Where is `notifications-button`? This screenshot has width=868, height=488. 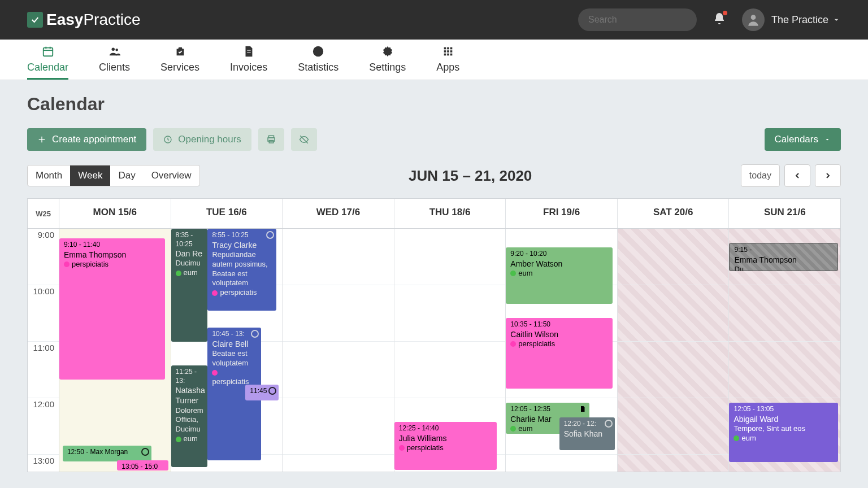
notifications-button is located at coordinates (719, 20).